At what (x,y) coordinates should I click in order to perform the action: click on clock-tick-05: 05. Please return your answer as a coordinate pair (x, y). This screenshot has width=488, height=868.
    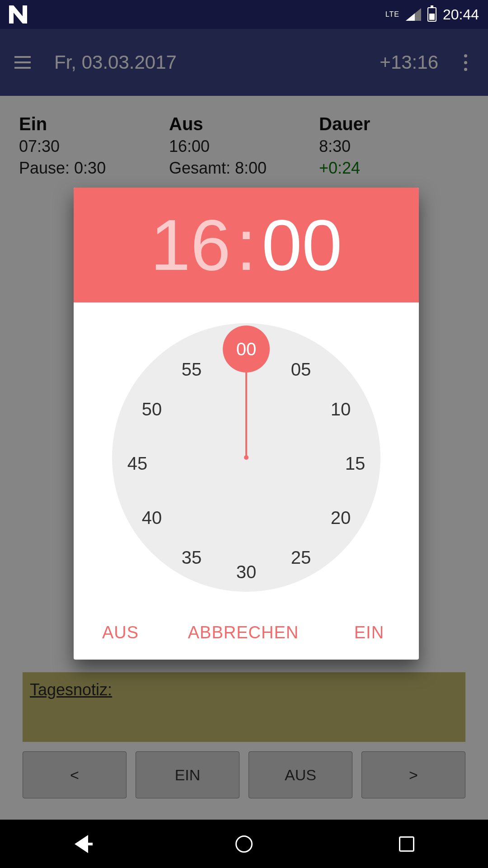
    Looking at the image, I should click on (301, 369).